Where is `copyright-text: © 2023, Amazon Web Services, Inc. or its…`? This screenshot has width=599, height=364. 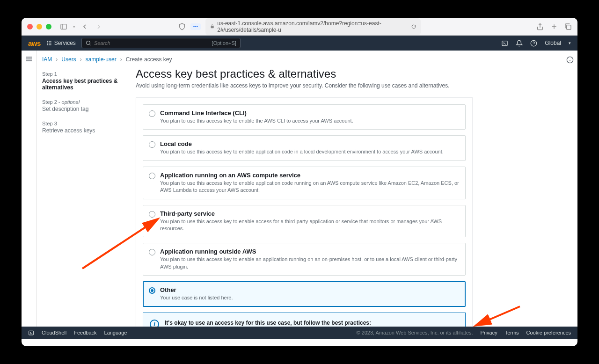 copyright-text: © 2023, Amazon Web Services, Inc. or its… is located at coordinates (415, 333).